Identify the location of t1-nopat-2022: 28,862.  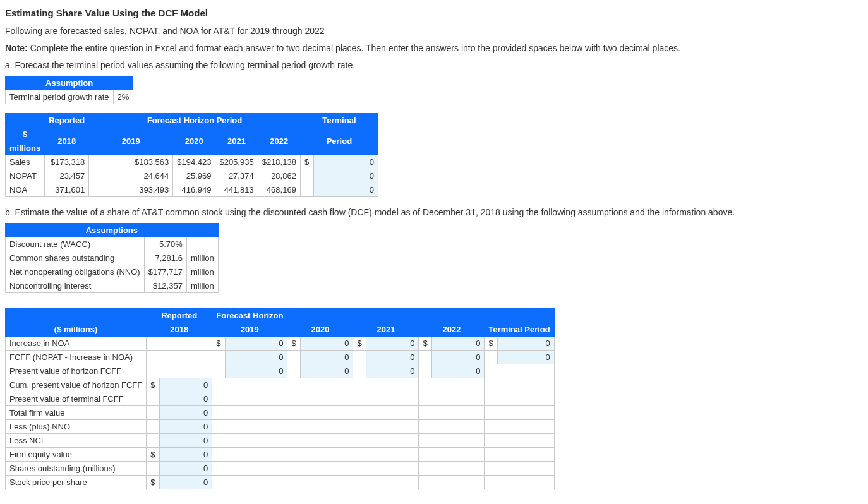
(279, 176).